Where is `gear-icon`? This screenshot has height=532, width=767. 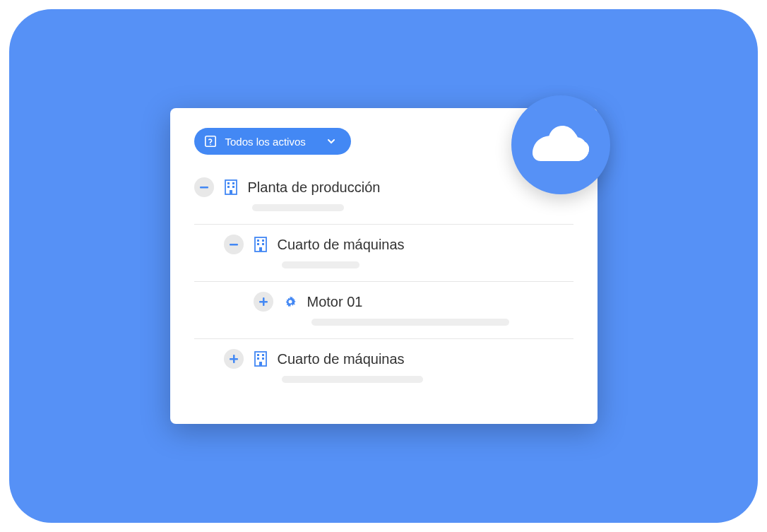
gear-icon is located at coordinates (290, 302).